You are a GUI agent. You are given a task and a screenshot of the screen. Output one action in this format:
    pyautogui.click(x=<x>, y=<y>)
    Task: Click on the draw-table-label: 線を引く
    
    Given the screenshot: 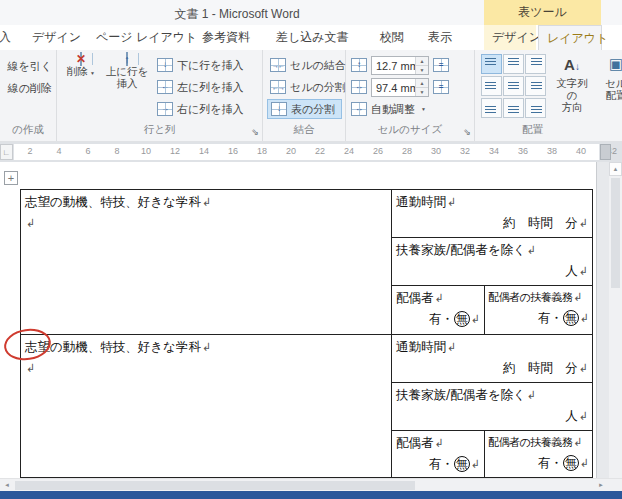 What is the action you would take?
    pyautogui.click(x=30, y=66)
    